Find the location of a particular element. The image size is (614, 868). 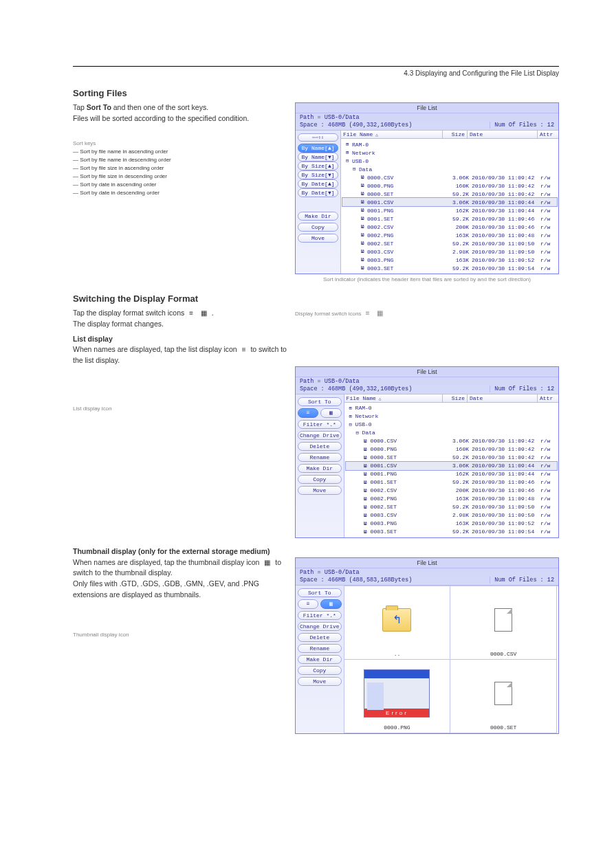

grid-icon-cap: ▦ is located at coordinates (380, 313).